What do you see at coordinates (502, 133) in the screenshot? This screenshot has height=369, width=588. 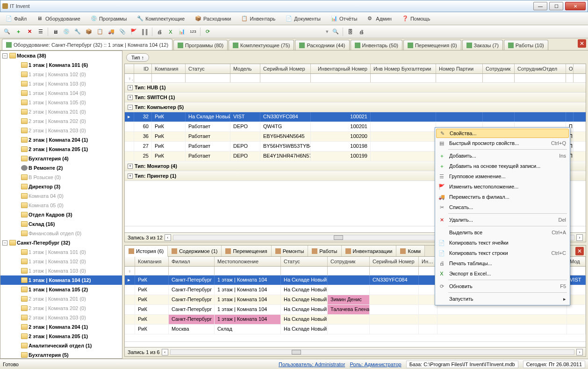 I see `ctx--: ✎Свойства...` at bounding box center [502, 133].